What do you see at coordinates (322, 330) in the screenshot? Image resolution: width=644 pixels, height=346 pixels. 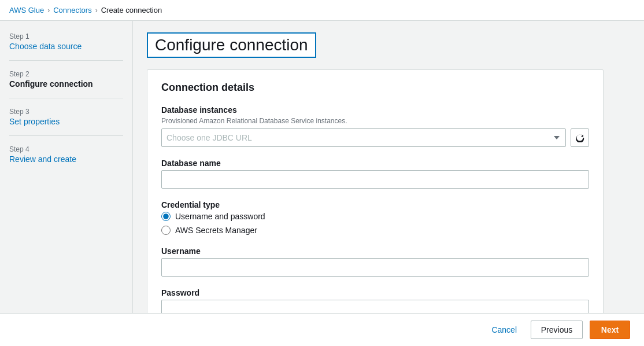 I see `footer: Cancel Previous Next` at bounding box center [322, 330].